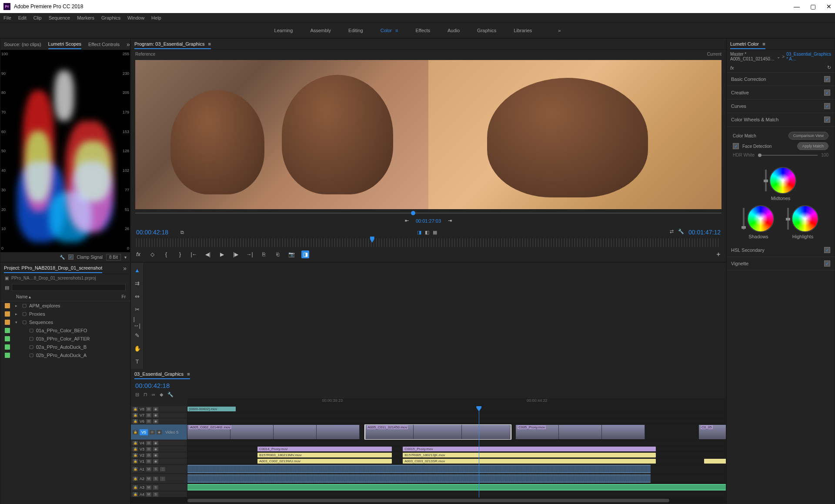  I want to click on compare-side-icon: ◨, so click(419, 232).